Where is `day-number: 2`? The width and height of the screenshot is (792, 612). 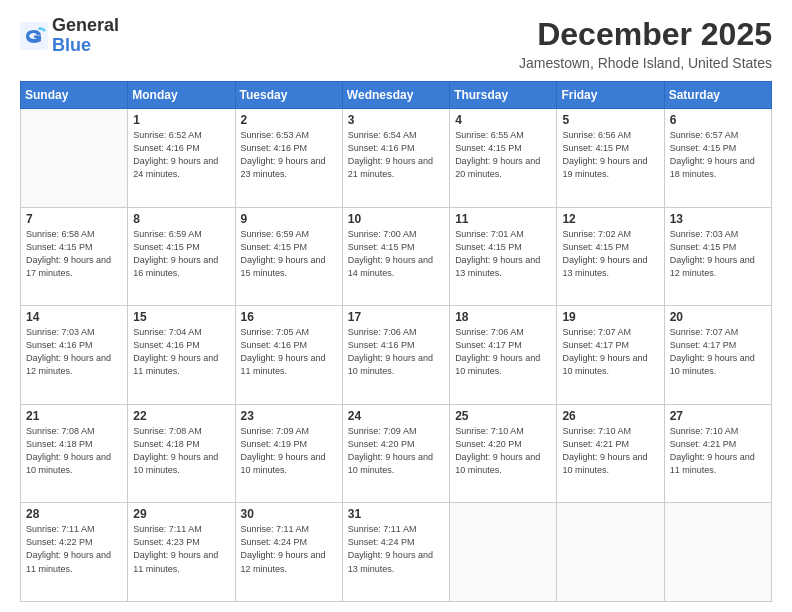 day-number: 2 is located at coordinates (289, 120).